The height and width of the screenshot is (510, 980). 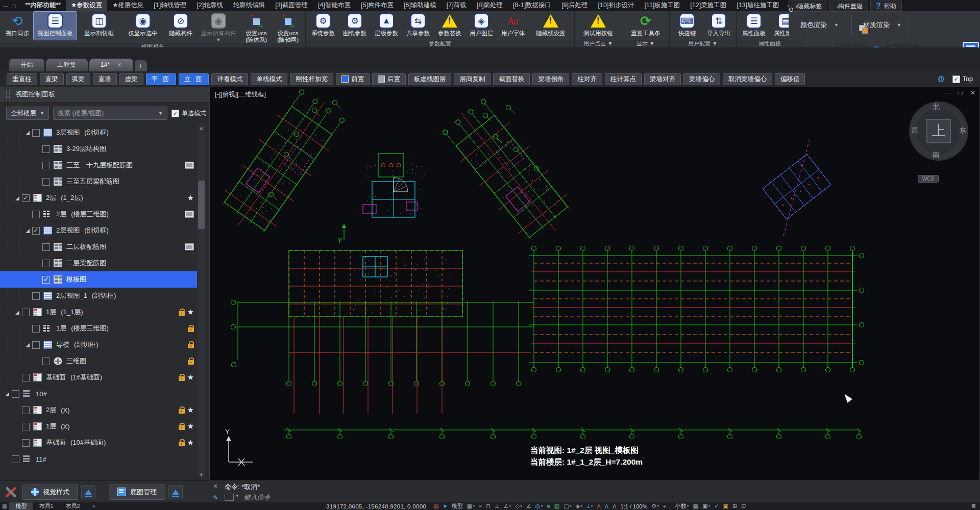 What do you see at coordinates (43, 6) in the screenshot?
I see `menu-tab: **内部功能**` at bounding box center [43, 6].